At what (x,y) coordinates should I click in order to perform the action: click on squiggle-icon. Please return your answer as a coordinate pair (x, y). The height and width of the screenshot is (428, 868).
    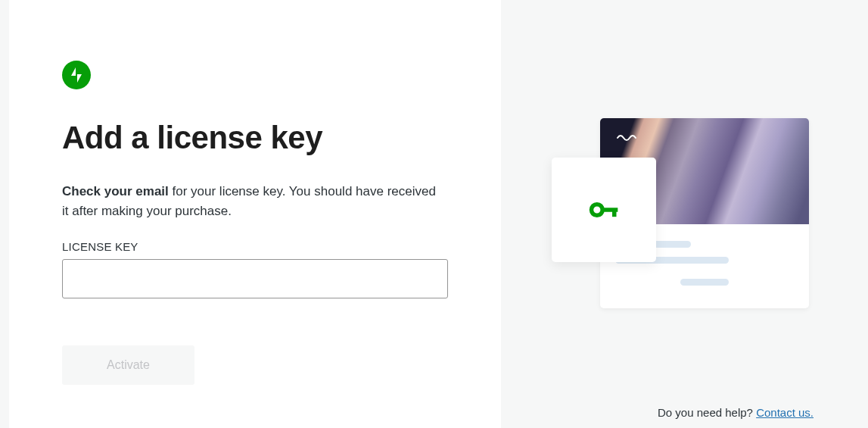
    Looking at the image, I should click on (627, 136).